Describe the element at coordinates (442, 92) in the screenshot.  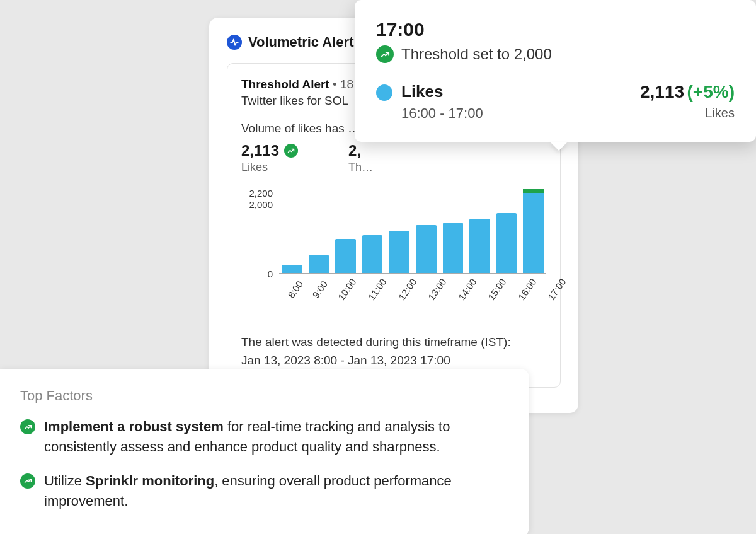
I see `tooltip-series-label: Likes` at that location.